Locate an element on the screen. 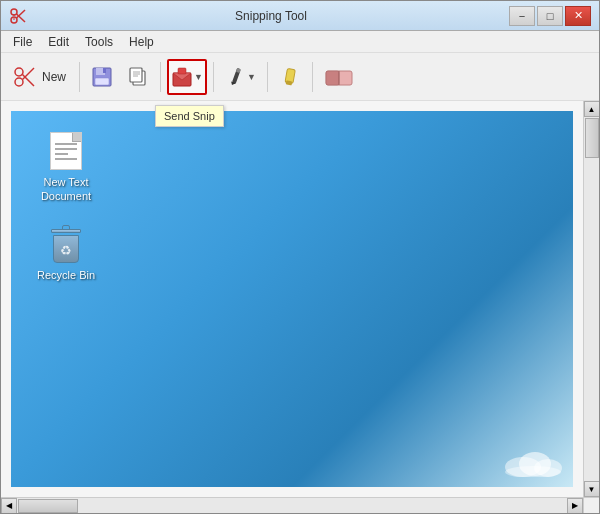 The image size is (600, 514). pen-button: ▼ is located at coordinates (240, 77).